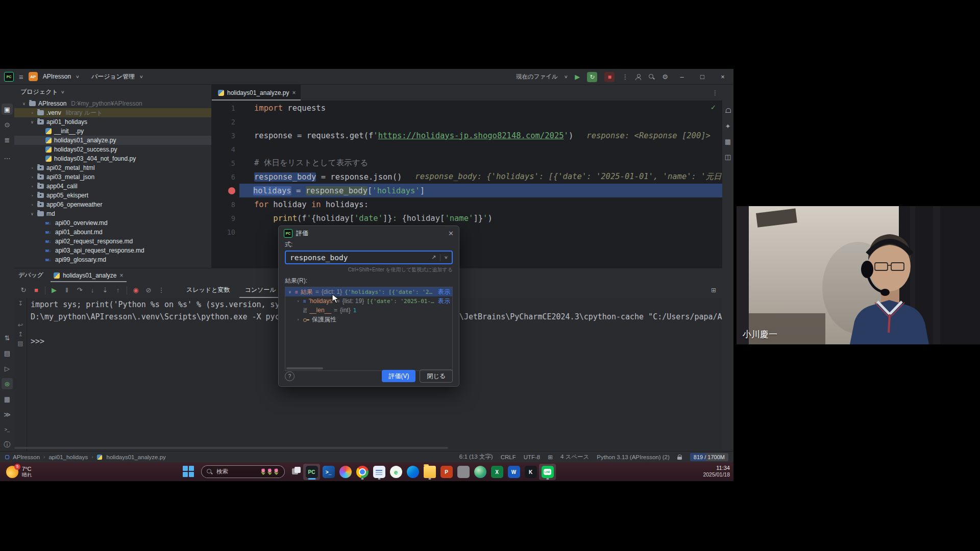 The width and height of the screenshot is (980, 551). Describe the element at coordinates (497, 472) in the screenshot. I see `excel-icon: X` at that location.